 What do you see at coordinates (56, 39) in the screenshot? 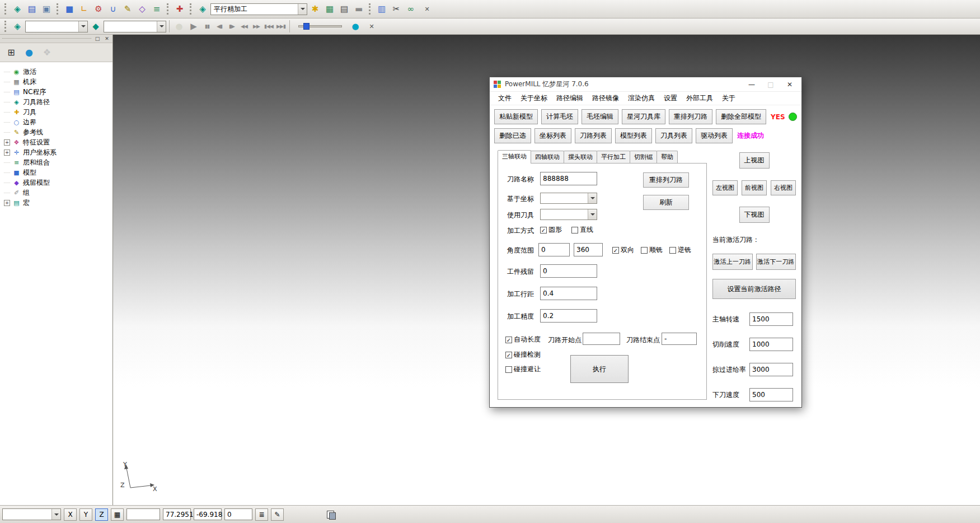
I see `explorer-panel-header: □ ✕` at bounding box center [56, 39].